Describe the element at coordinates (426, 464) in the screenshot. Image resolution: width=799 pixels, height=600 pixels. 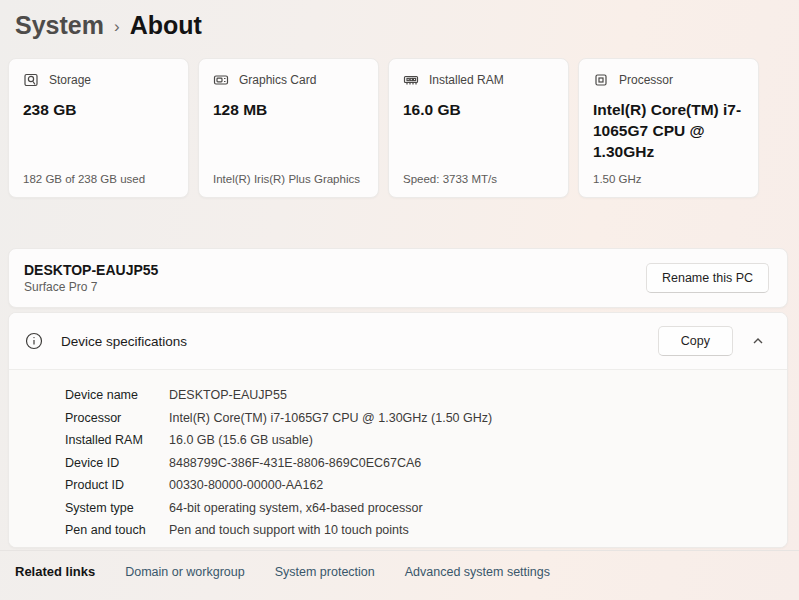
I see `spec-row: Device ID 8488799C-386F-431E-8806-869C0E…` at that location.